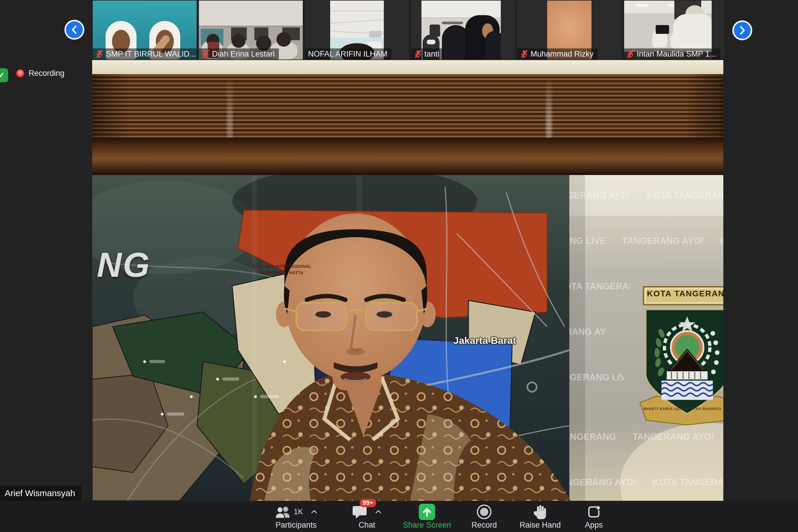 This screenshot has width=798, height=532. I want to click on share-screen-label: Share Screen, so click(427, 525).